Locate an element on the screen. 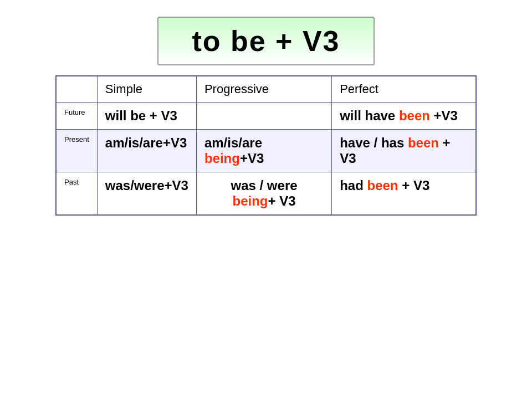 This screenshot has height=399, width=532. past-progressive: was / werebeing+ V3 is located at coordinates (264, 194).